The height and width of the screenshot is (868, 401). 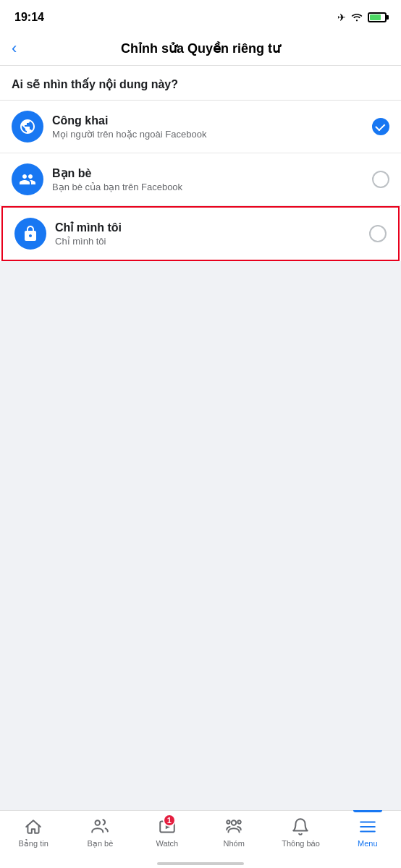 What do you see at coordinates (212, 179) in the screenshot?
I see `option-friends-text: Bạn bè Bạn bè của bạn trên Facebook` at bounding box center [212, 179].